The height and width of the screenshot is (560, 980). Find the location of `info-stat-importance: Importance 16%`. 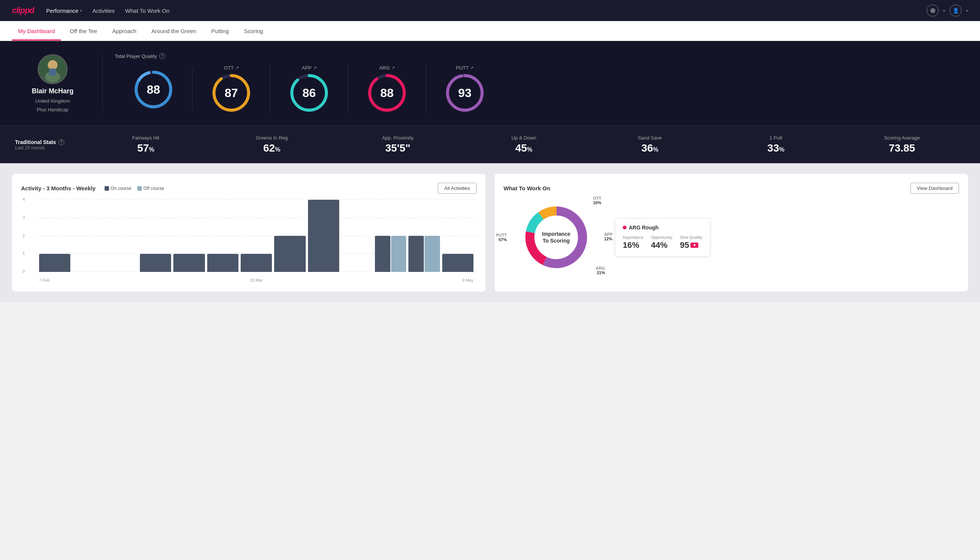

info-stat-importance: Importance 16% is located at coordinates (633, 242).